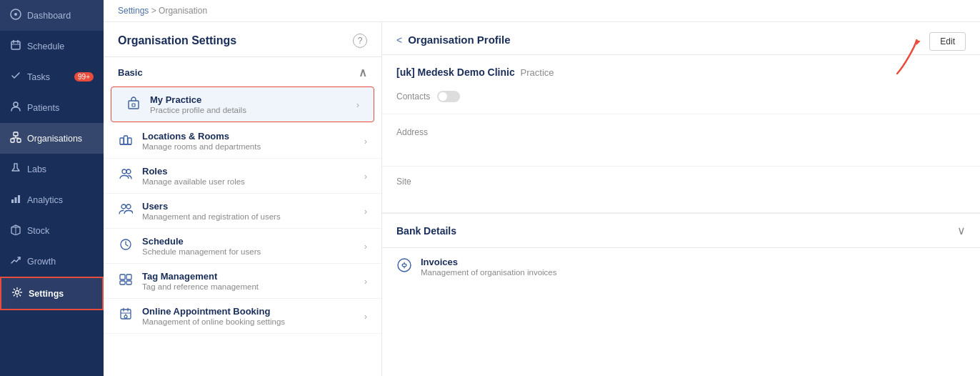  Describe the element at coordinates (16, 46) in the screenshot. I see `schedule-icon` at that location.